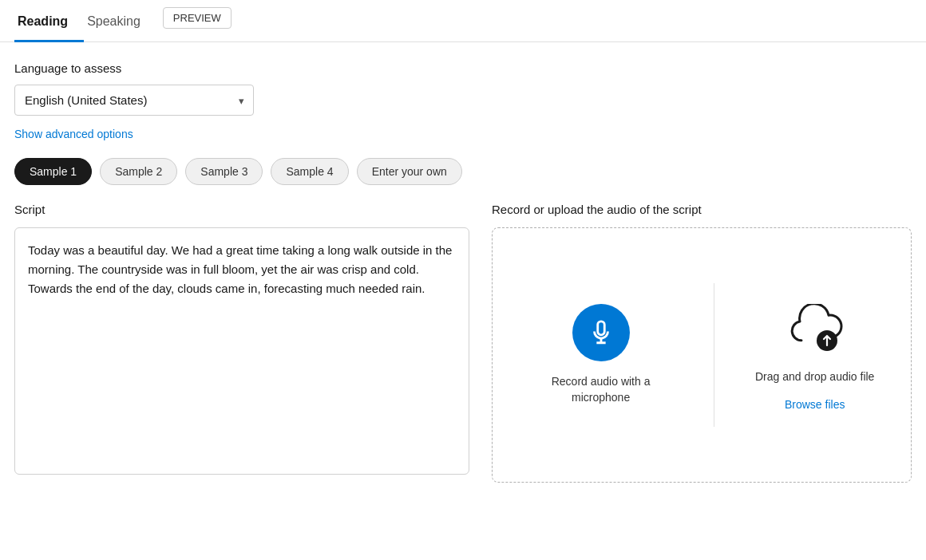  What do you see at coordinates (601, 333) in the screenshot?
I see `record-mic-button` at bounding box center [601, 333].